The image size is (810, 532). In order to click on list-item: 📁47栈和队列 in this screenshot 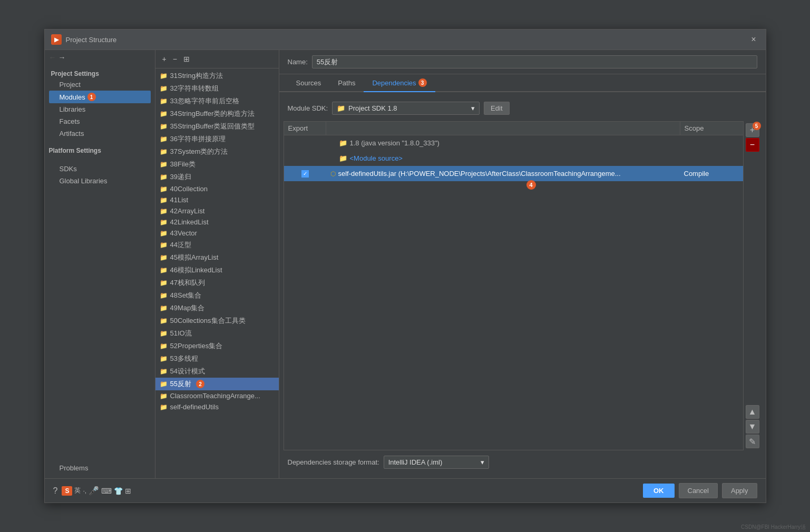, I will do `click(217, 283)`.